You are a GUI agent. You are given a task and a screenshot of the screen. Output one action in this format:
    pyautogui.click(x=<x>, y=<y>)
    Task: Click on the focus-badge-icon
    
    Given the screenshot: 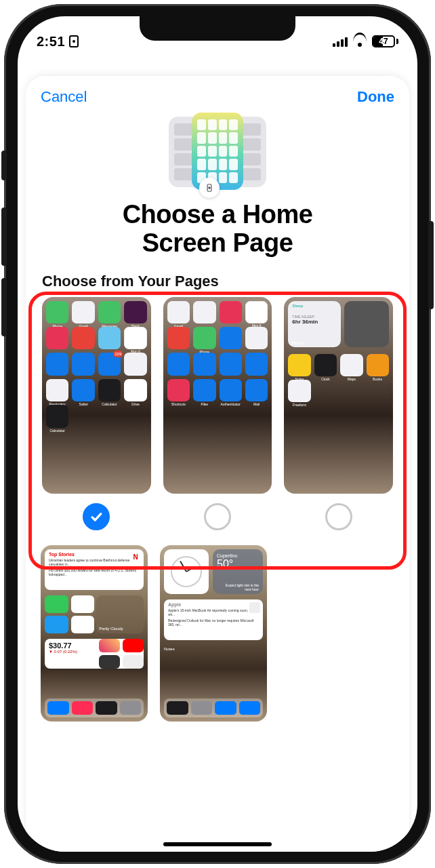 What is the action you would take?
    pyautogui.click(x=209, y=188)
    